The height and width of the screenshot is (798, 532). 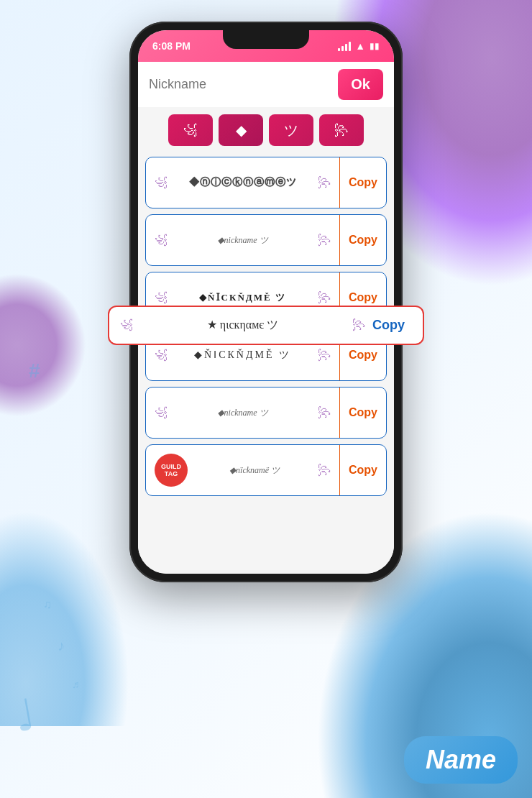 What do you see at coordinates (324, 355) in the screenshot?
I see `postfix-5: ꧂` at bounding box center [324, 355].